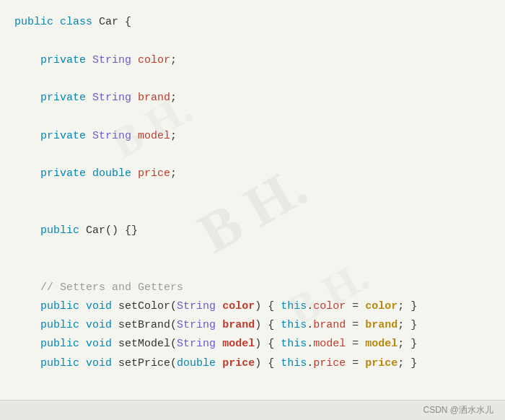 The image size is (505, 420). Describe the element at coordinates (252, 307) in the screenshot. I see `code-line-16: public void setColor(String color) { thi…` at that location.